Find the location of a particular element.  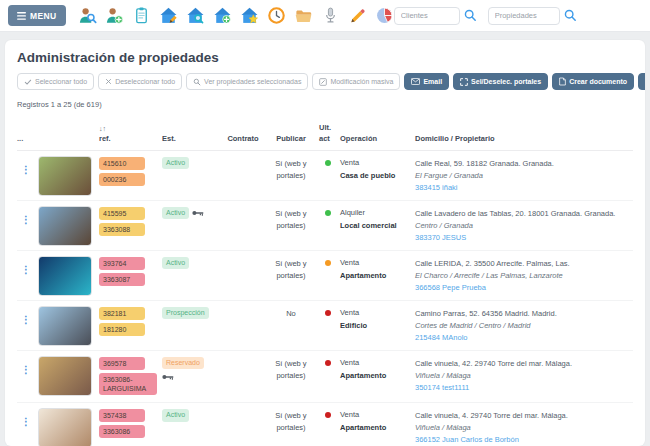

ref-badge: 369578 is located at coordinates (122, 364).